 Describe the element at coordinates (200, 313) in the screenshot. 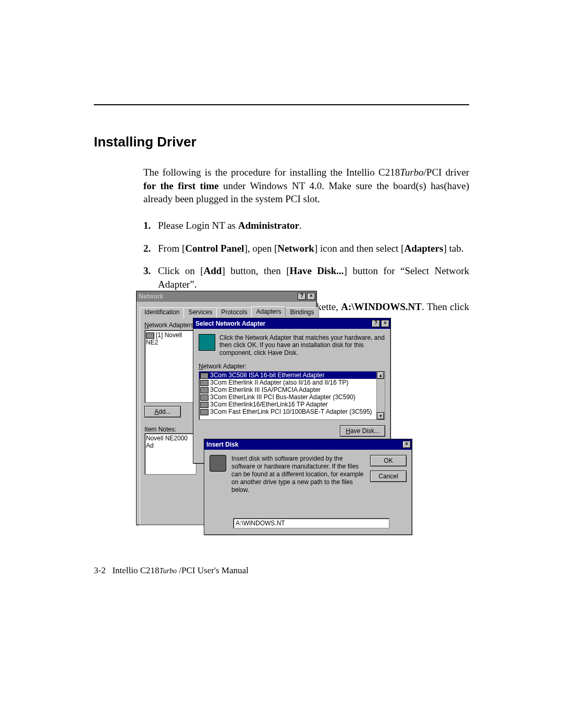

I see `tab-services: Services` at that location.